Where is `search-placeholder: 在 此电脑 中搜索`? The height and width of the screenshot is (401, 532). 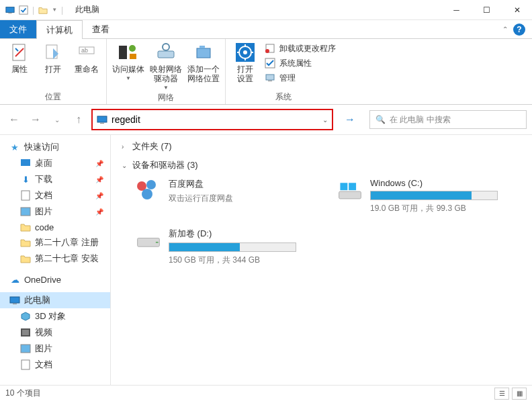 search-placeholder: 在 此电脑 中搜索 is located at coordinates (420, 120).